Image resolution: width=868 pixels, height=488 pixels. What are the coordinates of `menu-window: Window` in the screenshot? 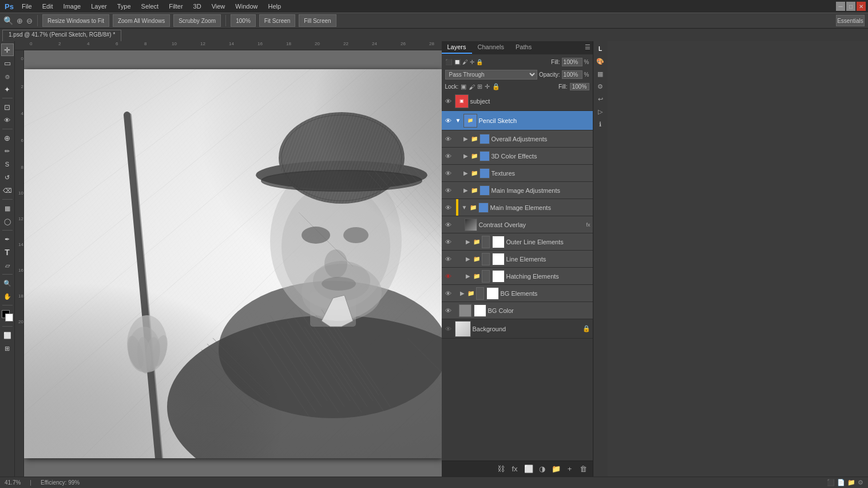 It's located at (246, 6).